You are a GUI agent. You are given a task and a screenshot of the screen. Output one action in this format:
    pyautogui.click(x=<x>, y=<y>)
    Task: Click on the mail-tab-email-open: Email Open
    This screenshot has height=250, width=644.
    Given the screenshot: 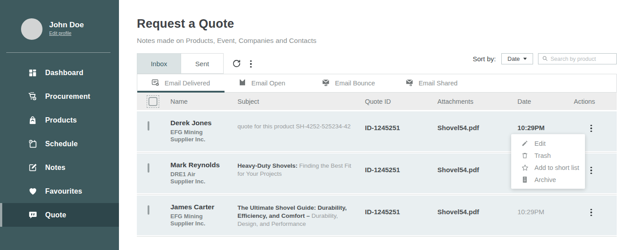 What is the action you would take?
    pyautogui.click(x=266, y=83)
    